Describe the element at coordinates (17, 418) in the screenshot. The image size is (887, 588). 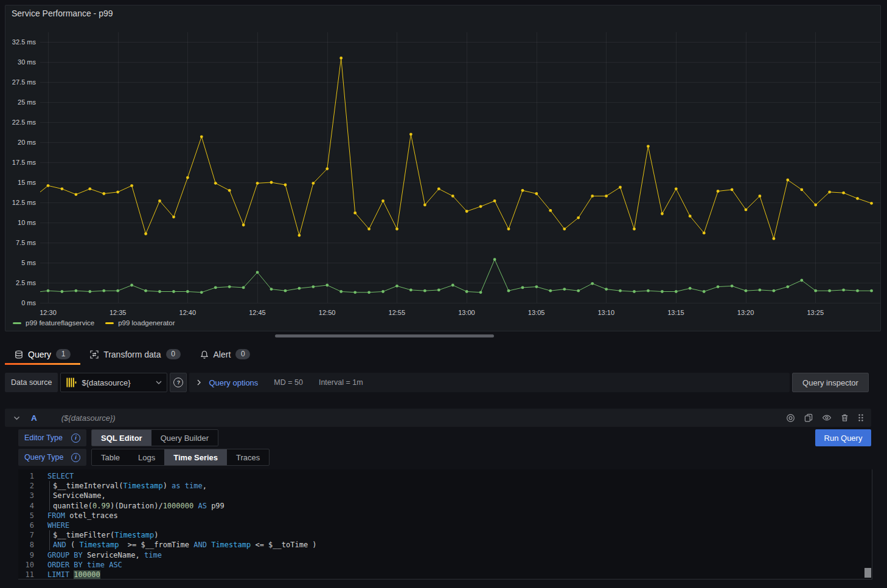
I see `collapse-chevron-down-icon` at that location.